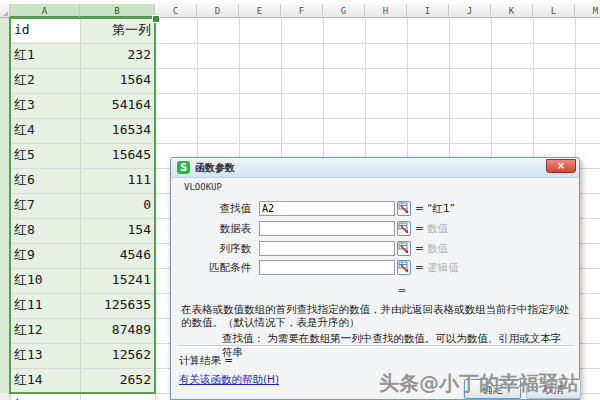 This screenshot has height=400, width=600. Describe the element at coordinates (118, 180) in the screenshot. I see `cell-B7: 111` at that location.